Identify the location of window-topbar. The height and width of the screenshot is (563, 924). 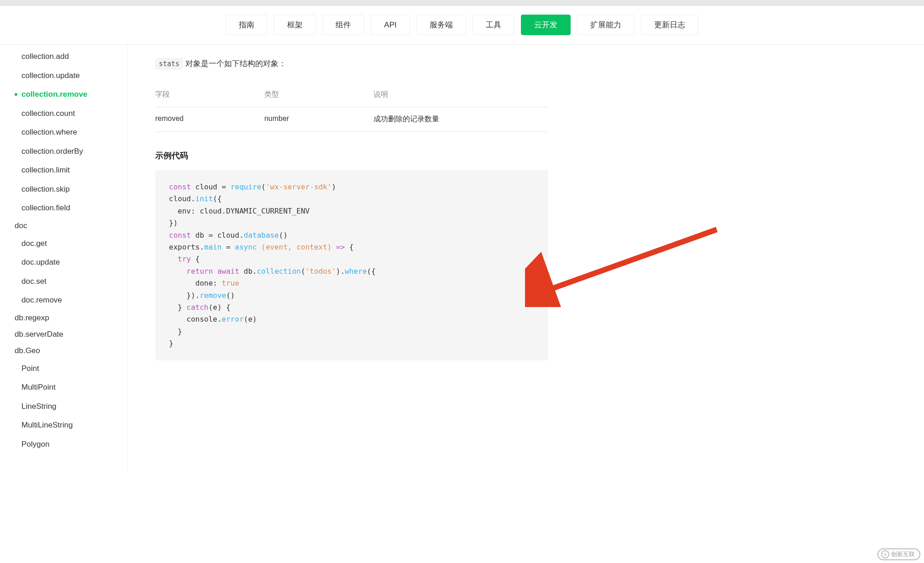
(462, 3).